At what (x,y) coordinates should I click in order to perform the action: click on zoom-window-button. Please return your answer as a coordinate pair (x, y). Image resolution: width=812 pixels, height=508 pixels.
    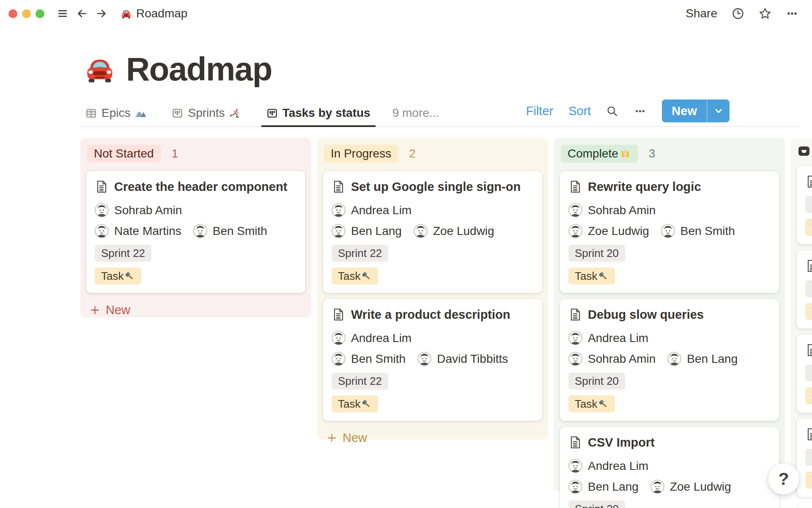
    Looking at the image, I should click on (40, 14).